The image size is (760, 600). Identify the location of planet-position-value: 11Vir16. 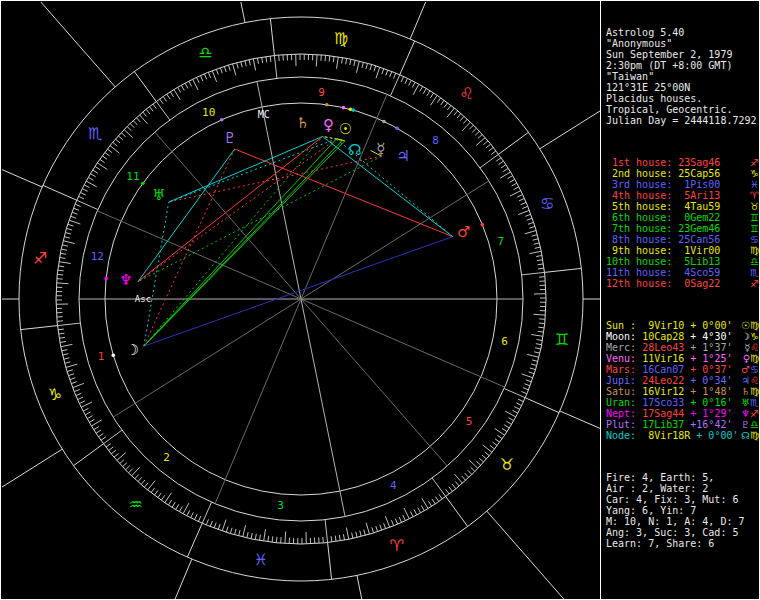
(663, 358).